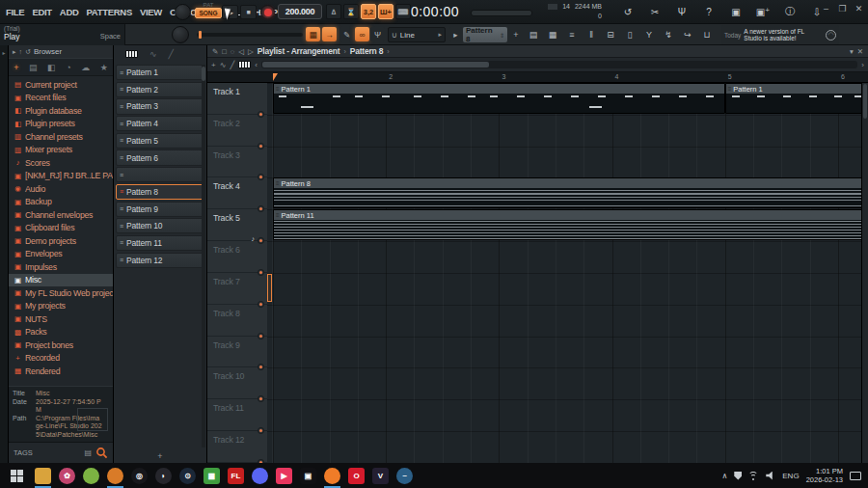 This screenshot has width=868, height=488. Describe the element at coordinates (738, 476) in the screenshot. I see `security-shield-icon` at that location.